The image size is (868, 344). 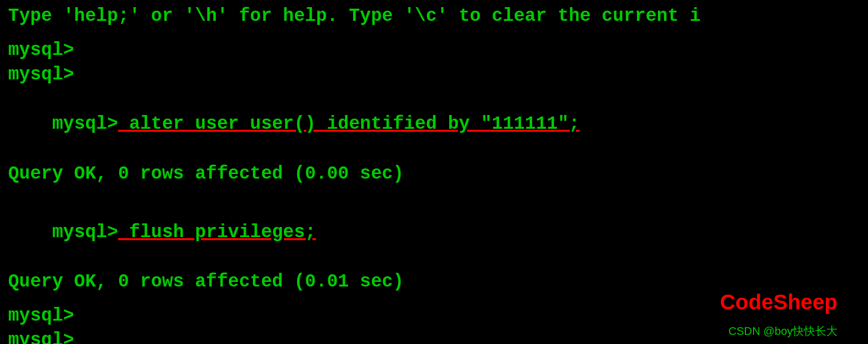 What do you see at coordinates (434, 174) in the screenshot?
I see `alter-result-line: Query OK, 0 rows affected (0.00 sec)` at bounding box center [434, 174].